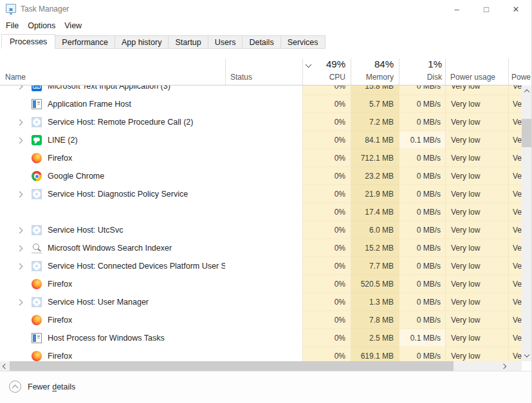  Describe the element at coordinates (85, 42) in the screenshot. I see `tab-performance: Performance` at that location.